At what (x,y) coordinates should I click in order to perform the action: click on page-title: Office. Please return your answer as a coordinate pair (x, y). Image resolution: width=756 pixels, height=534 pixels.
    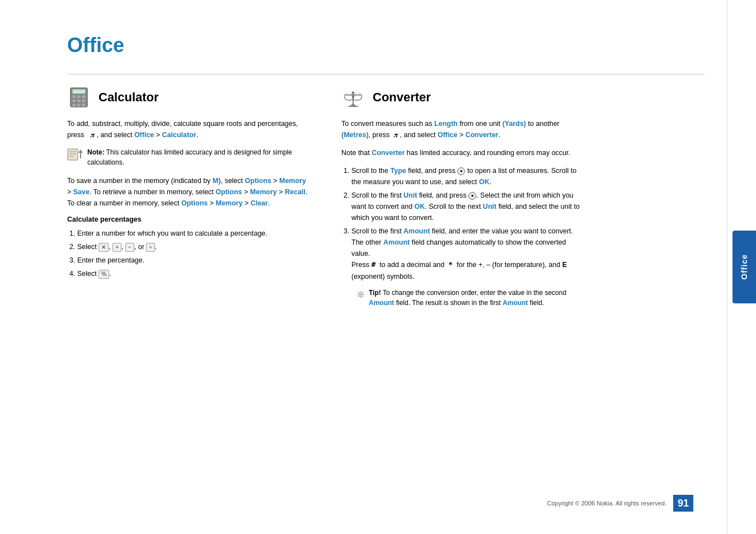
    Looking at the image, I should click on (386, 45).